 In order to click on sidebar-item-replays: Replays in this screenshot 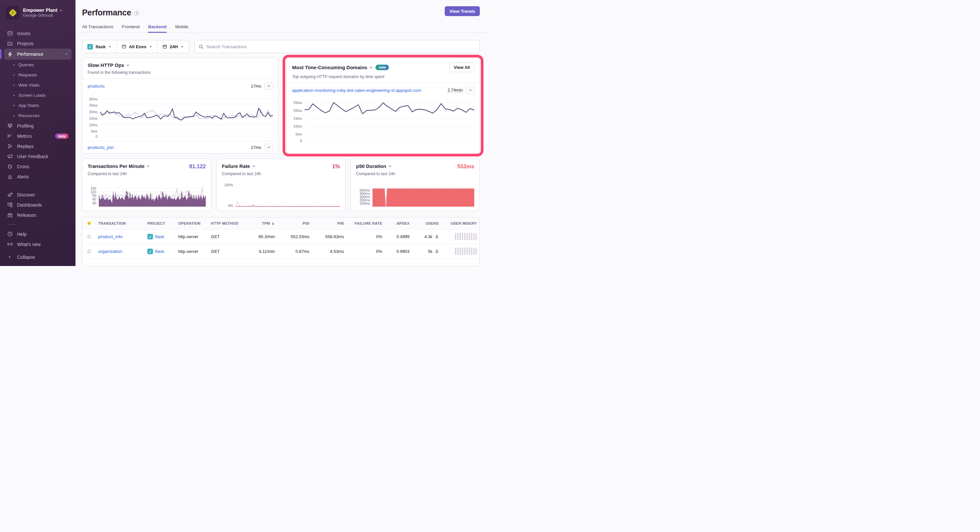, I will do `click(38, 146)`.